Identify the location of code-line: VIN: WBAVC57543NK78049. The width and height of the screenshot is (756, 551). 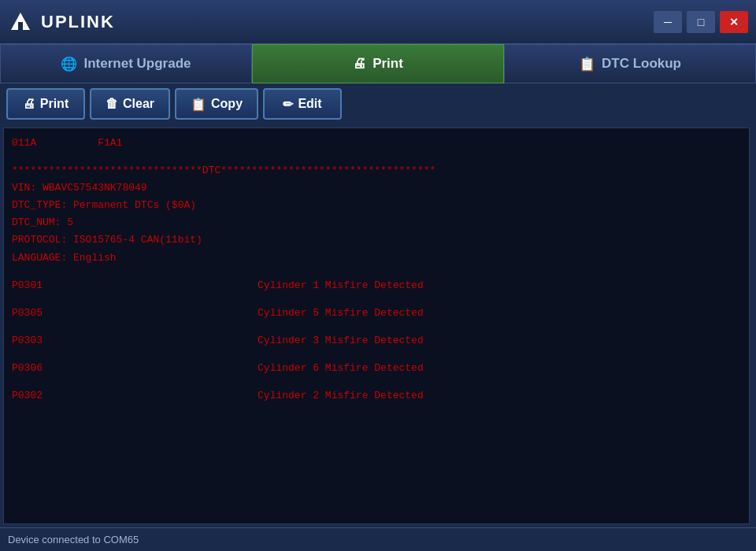
(376, 188).